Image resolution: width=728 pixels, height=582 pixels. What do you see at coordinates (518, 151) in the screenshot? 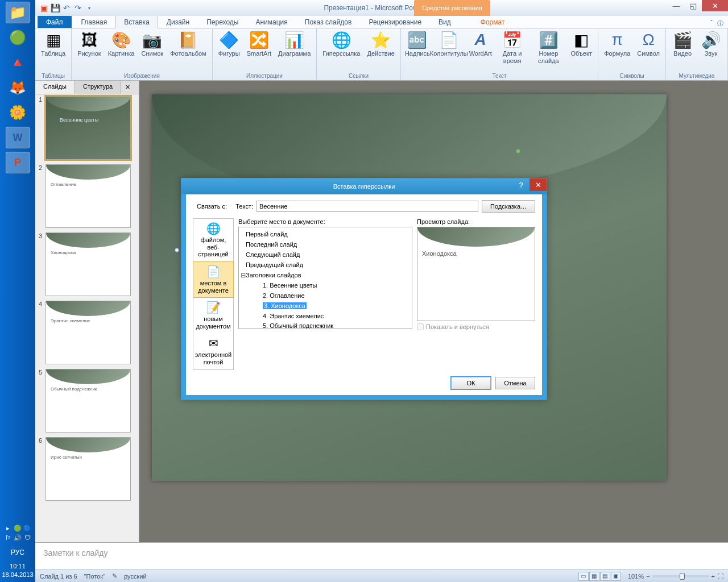
I see `sel-rotate-handle` at bounding box center [518, 151].